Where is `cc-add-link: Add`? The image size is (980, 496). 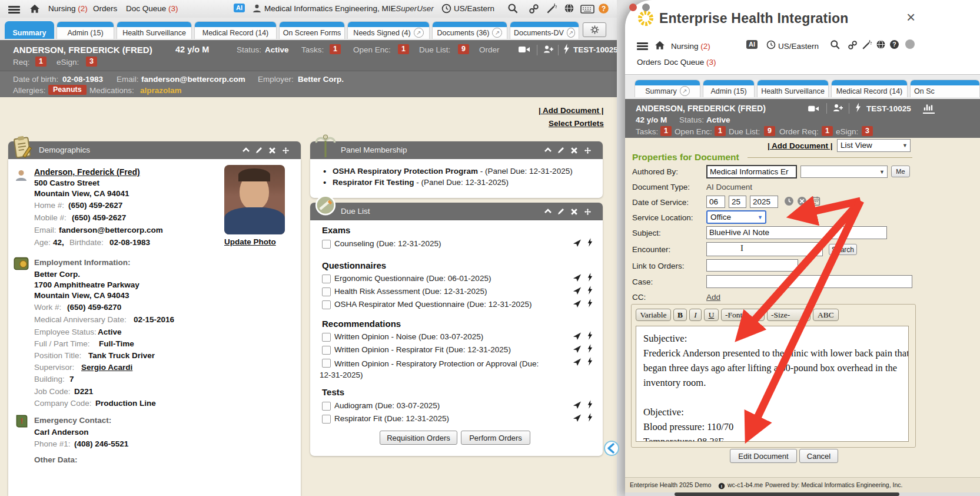
cc-add-link: Add is located at coordinates (713, 297).